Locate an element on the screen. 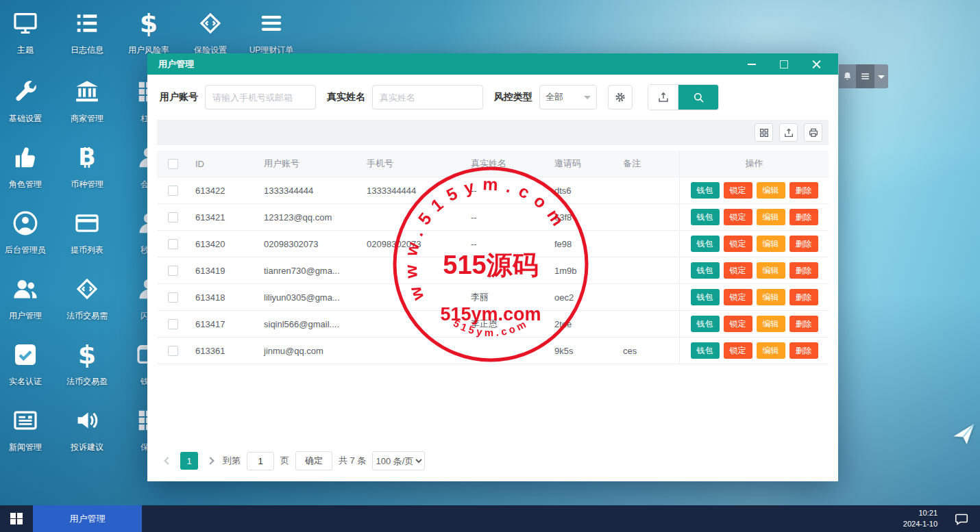  cell-actions: 钱包 锁定 编辑 删除 is located at coordinates (754, 297).